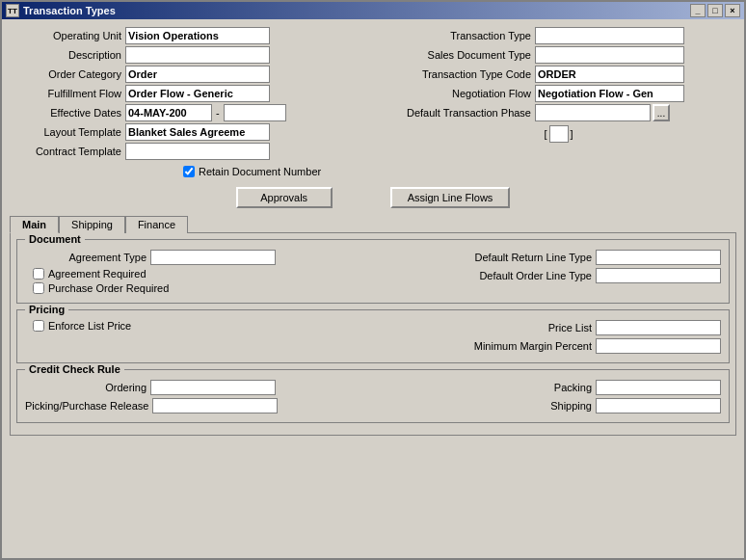 Image resolution: width=746 pixels, height=560 pixels. I want to click on sales-doc-type-row: Sales Document Type, so click(559, 55).